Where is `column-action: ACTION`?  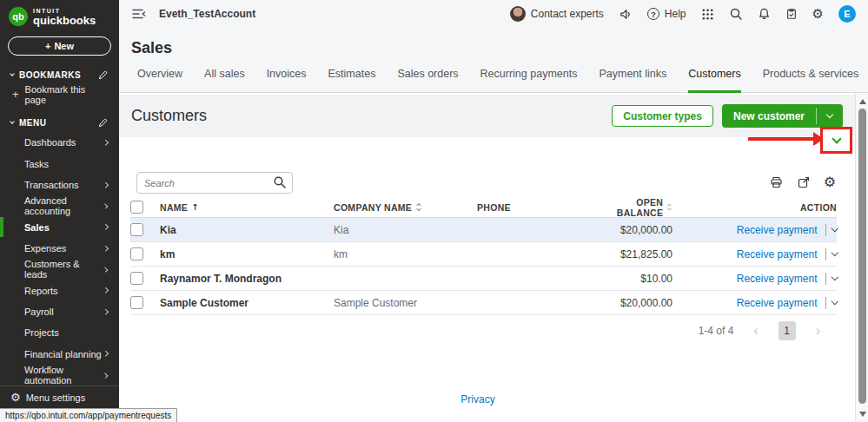
column-action: ACTION is located at coordinates (818, 208).